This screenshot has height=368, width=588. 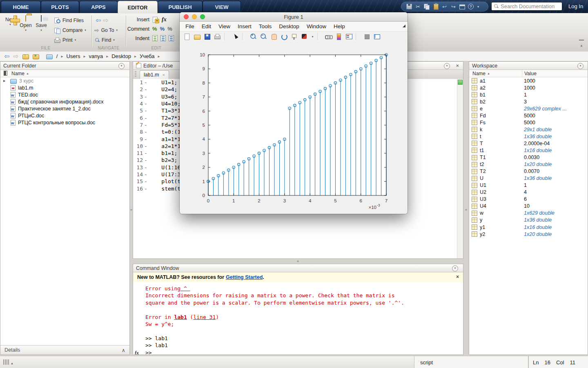 What do you see at coordinates (207, 26) in the screenshot?
I see `menu-edit: Edit` at bounding box center [207, 26].